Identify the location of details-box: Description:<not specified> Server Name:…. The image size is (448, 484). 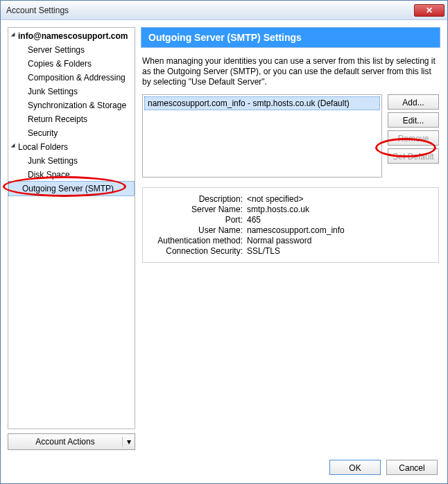
(291, 225).